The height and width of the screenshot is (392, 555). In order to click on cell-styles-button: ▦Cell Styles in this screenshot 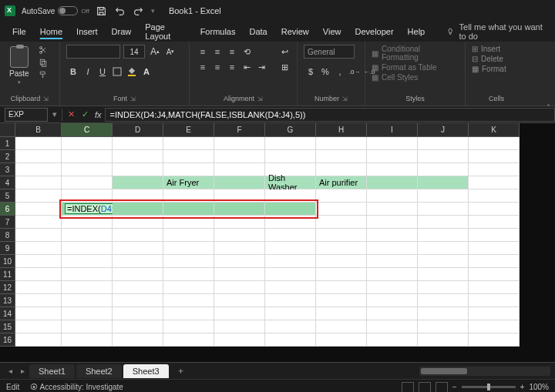, I will do `click(395, 77)`.